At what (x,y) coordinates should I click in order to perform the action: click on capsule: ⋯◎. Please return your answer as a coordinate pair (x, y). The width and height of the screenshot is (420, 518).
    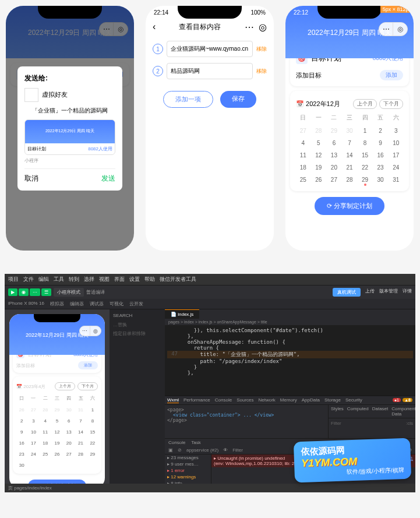
    Looking at the image, I should click on (393, 29).